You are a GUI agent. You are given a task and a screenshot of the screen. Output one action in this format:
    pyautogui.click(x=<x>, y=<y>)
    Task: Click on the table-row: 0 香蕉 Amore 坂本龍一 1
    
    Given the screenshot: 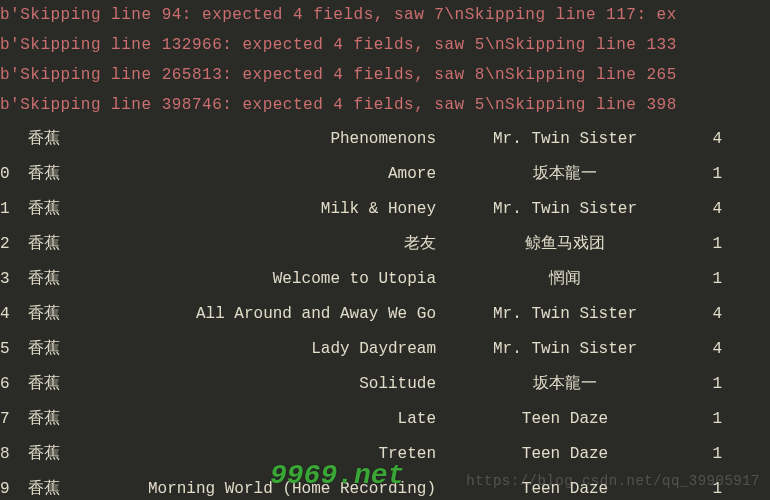 What is the action you would take?
    pyautogui.click(x=385, y=174)
    